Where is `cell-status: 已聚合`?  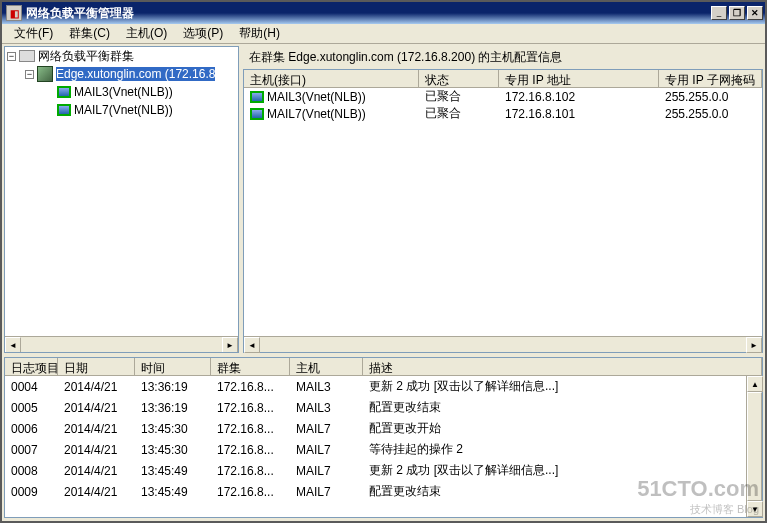
cell-status: 已聚合 is located at coordinates (459, 114).